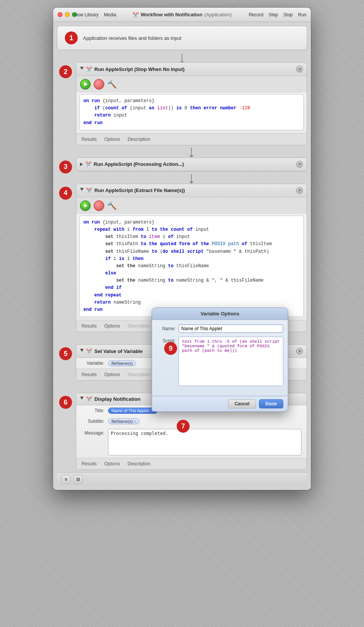 The image size is (364, 627). What do you see at coordinates (132, 38) in the screenshot?
I see `step1-text: Application receives files and folders a…` at bounding box center [132, 38].